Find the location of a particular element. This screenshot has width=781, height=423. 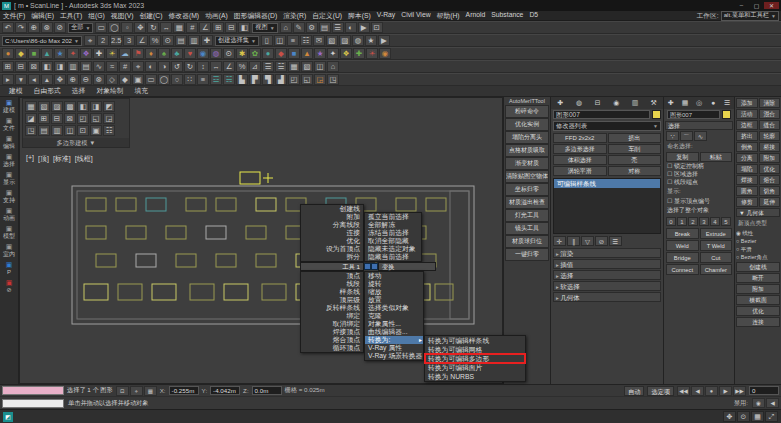

modifier-list-combo: 修改器列表▼ is located at coordinates (607, 126).